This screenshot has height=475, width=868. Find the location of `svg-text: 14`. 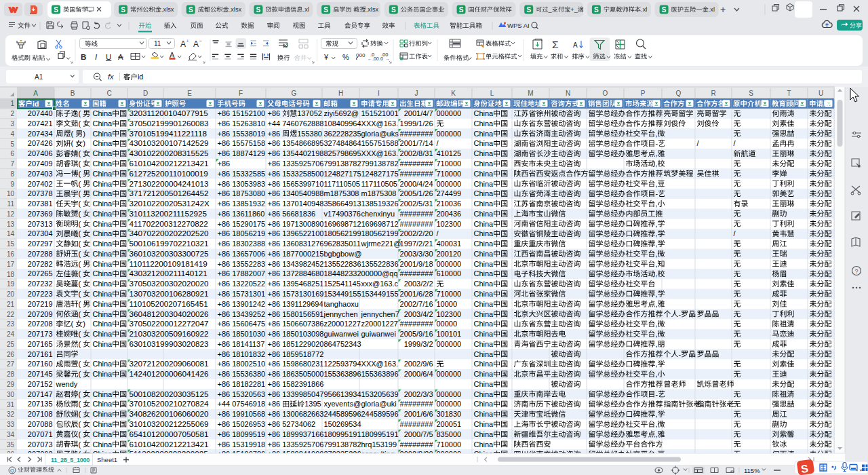

svg-text: 14 is located at coordinates (11, 233).